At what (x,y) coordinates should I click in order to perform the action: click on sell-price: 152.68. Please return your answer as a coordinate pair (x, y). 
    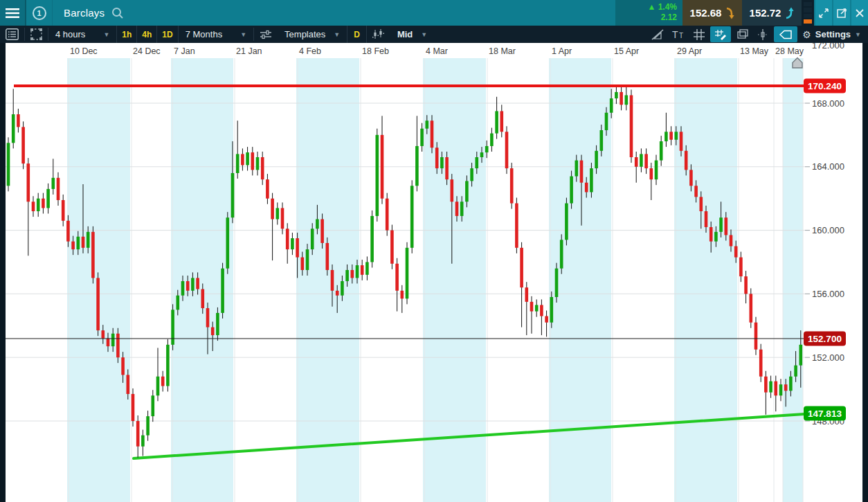
    Looking at the image, I should click on (706, 12).